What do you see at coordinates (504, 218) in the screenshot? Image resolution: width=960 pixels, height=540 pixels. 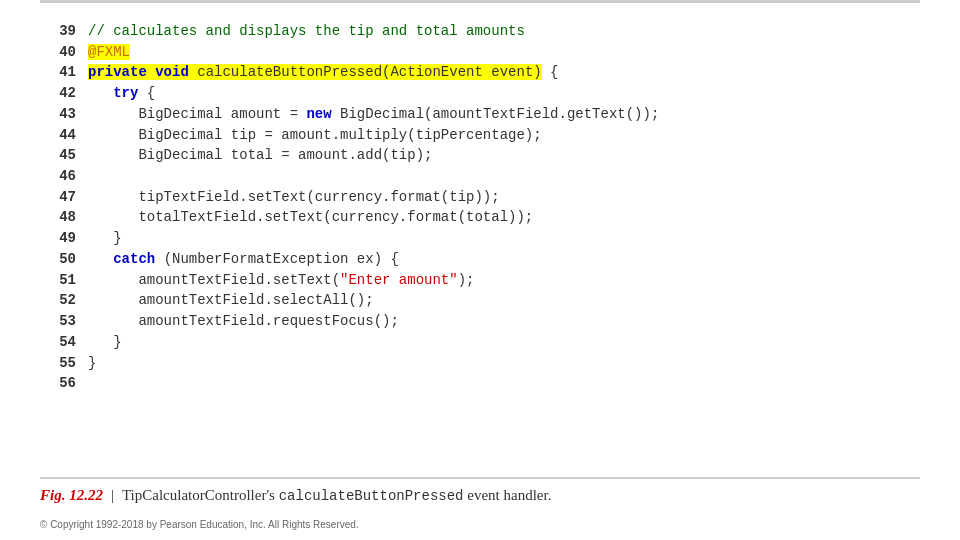 I see `code-line-48: totalTextField.setText(currency.format(t…` at bounding box center [504, 218].